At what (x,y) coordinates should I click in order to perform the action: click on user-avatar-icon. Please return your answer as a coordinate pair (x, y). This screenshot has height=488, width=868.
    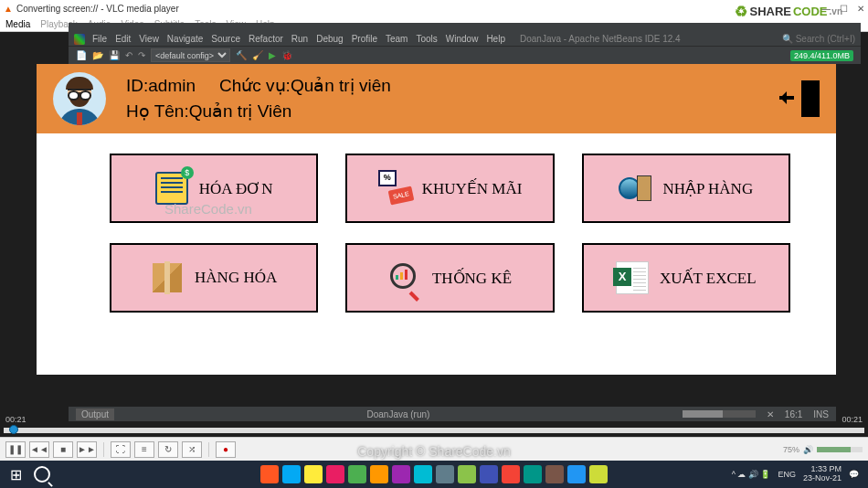
    Looking at the image, I should click on (79, 99).